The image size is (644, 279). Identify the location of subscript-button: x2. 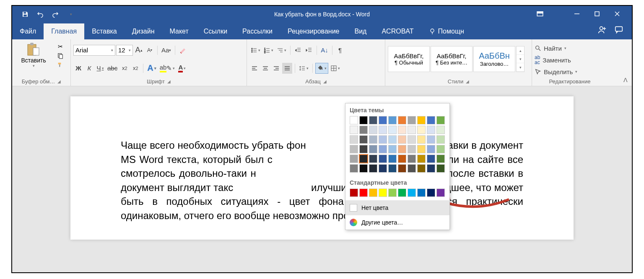
(125, 68).